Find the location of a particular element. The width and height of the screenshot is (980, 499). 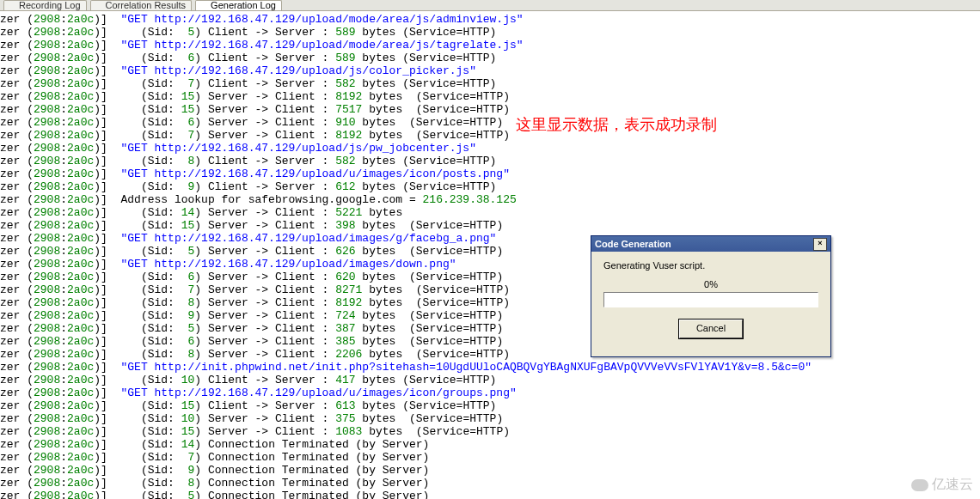

log-line: zer (2908:2a0c)] (Sid: 10) Server -> Cli… is located at coordinates (490, 419).